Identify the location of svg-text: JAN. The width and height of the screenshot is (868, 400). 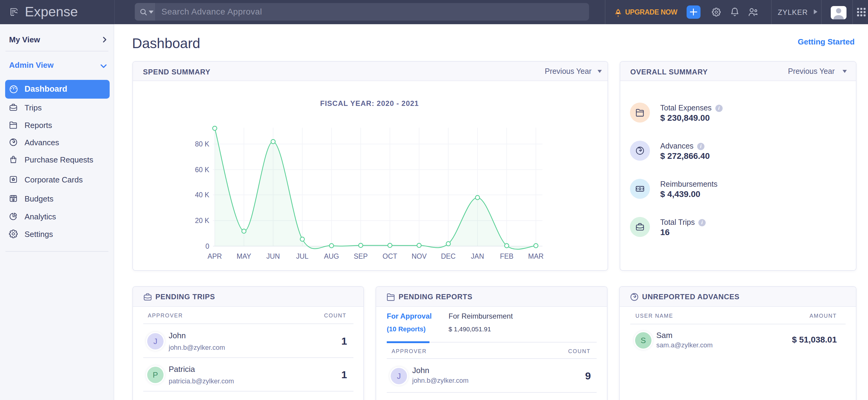
(477, 256).